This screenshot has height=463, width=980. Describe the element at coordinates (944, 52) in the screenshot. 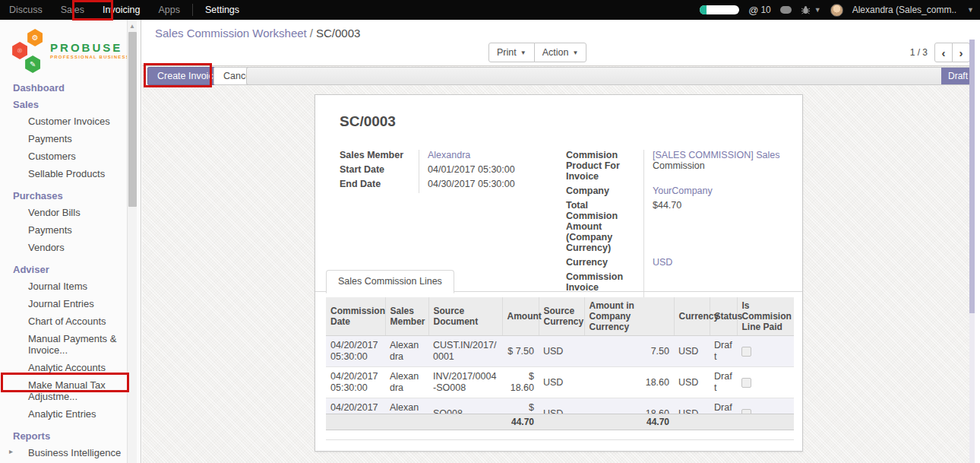

I see `pager-previous-button: ‹` at that location.